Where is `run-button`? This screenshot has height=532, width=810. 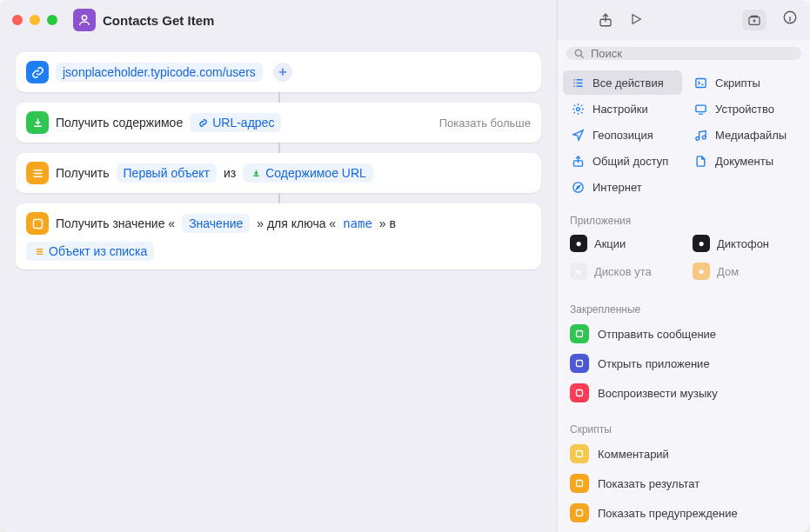
run-button is located at coordinates (636, 20).